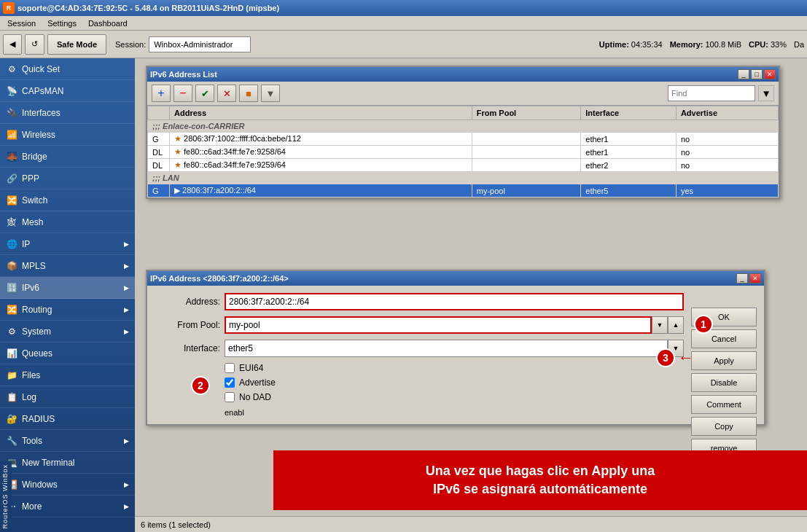  What do you see at coordinates (67, 397) in the screenshot?
I see `sidebar-item-log: 📋 Log` at bounding box center [67, 397].